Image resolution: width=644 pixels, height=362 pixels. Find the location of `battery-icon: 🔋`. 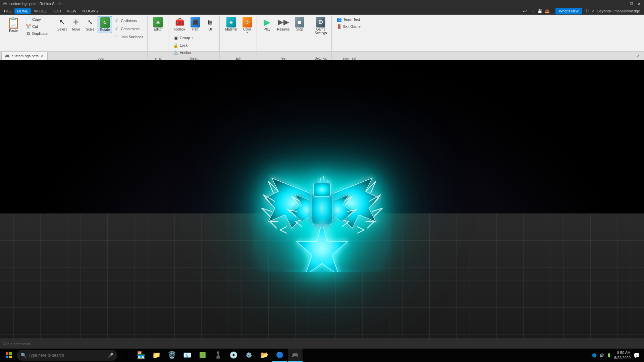

battery-icon: 🔋 is located at coordinates (609, 355).